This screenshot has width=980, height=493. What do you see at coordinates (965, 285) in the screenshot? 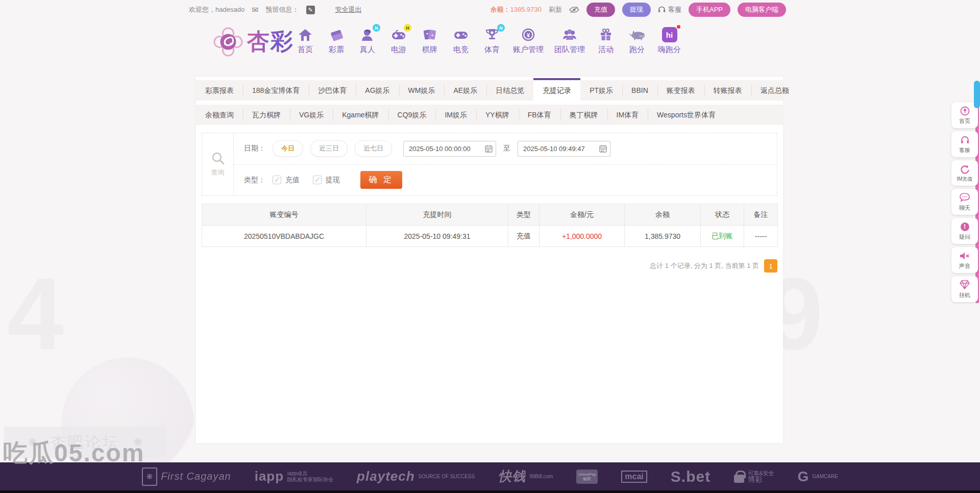
I see `gem-icon` at bounding box center [965, 285].